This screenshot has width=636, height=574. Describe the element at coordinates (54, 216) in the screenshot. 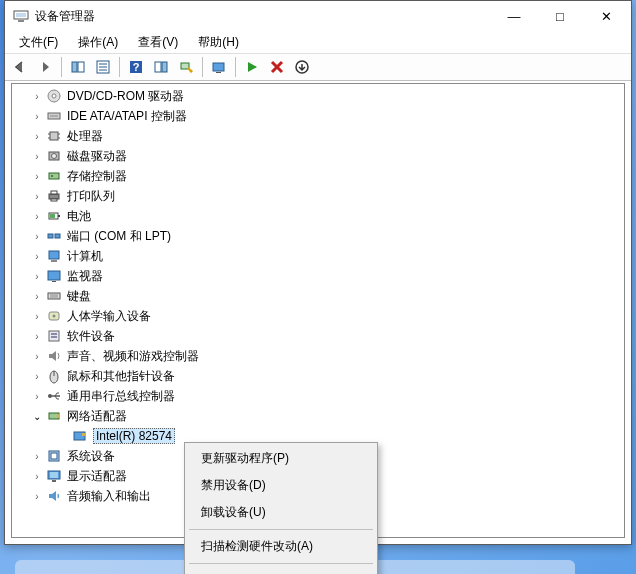

I see `battery-icon` at that location.